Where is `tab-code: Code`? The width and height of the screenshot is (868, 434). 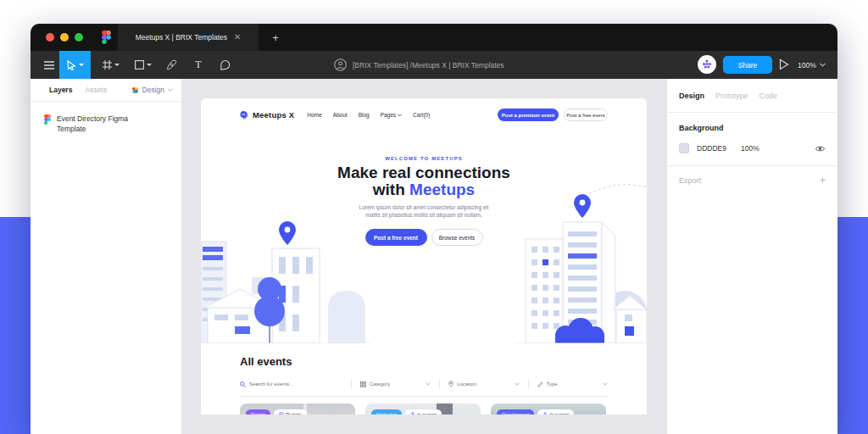 tab-code: Code is located at coordinates (769, 96).